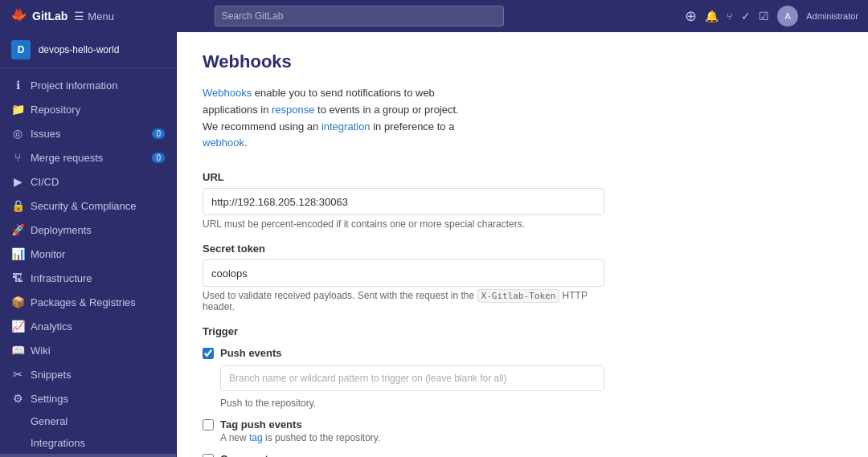 The height and width of the screenshot is (457, 868). Describe the element at coordinates (18, 182) in the screenshot. I see `cicd-icon: ▶` at that location.